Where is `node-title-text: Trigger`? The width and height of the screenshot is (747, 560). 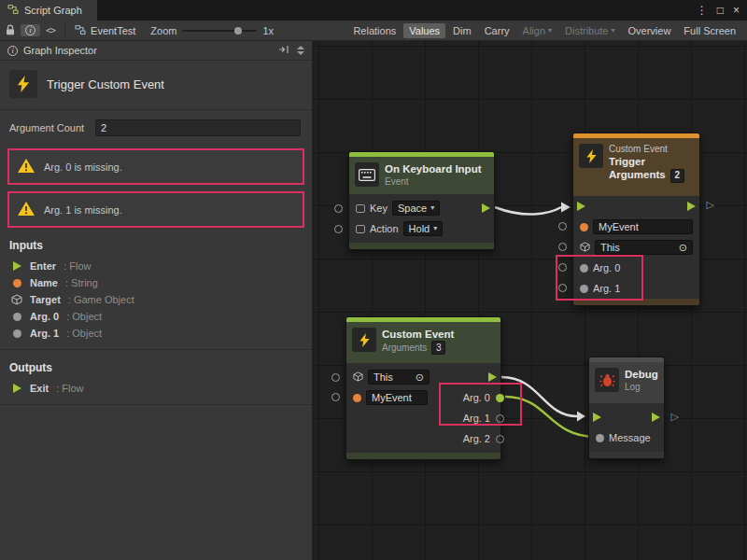
node-title-text: Trigger is located at coordinates (646, 161).